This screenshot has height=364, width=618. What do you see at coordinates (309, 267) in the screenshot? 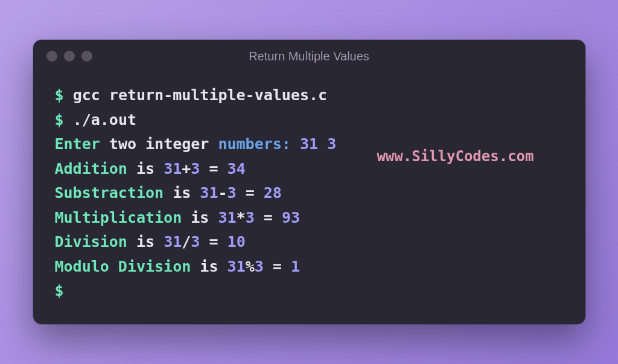
I see `modulo-line: Modulo Division is 31%3 = 1` at bounding box center [309, 267].